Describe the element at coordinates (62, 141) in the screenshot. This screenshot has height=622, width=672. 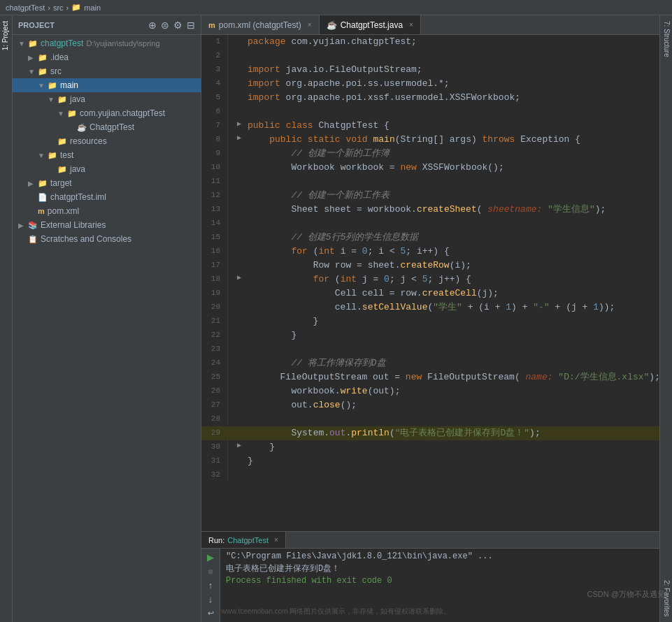
I see `resources-icon: 📁` at that location.